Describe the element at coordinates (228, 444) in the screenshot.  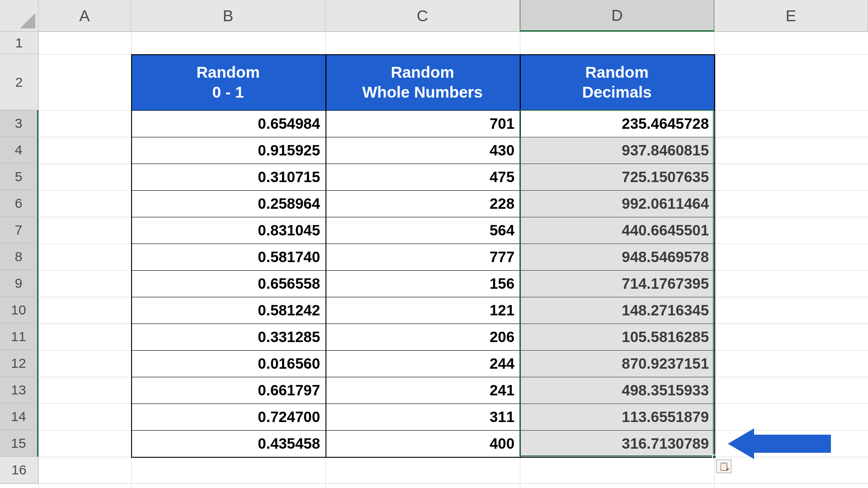
I see `cell-B15: 0.435458` at that location.